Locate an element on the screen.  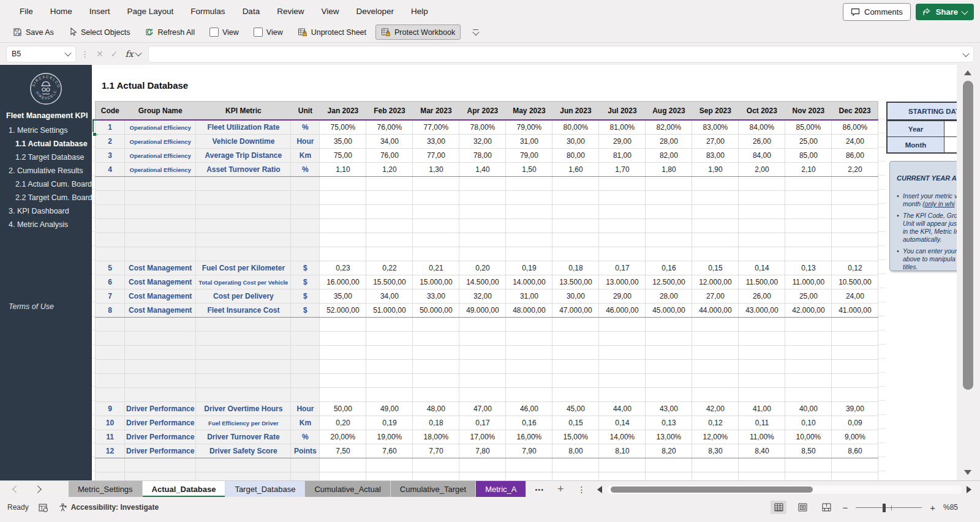
tab-scroll-right-icon is located at coordinates (38, 490).